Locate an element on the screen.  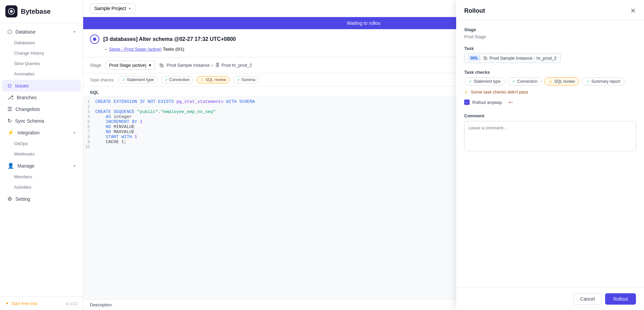
sidebar-item-change-history: Change History is located at coordinates (42, 53).